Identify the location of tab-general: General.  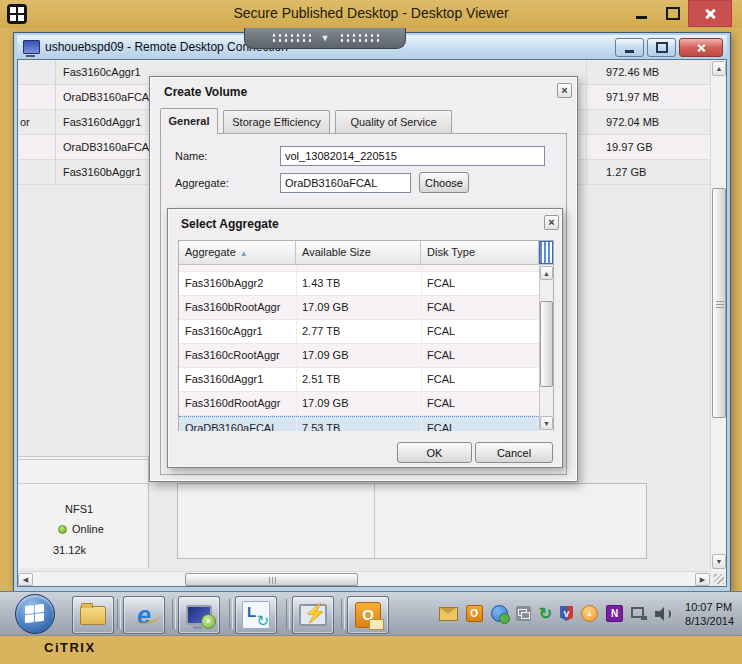
(189, 121).